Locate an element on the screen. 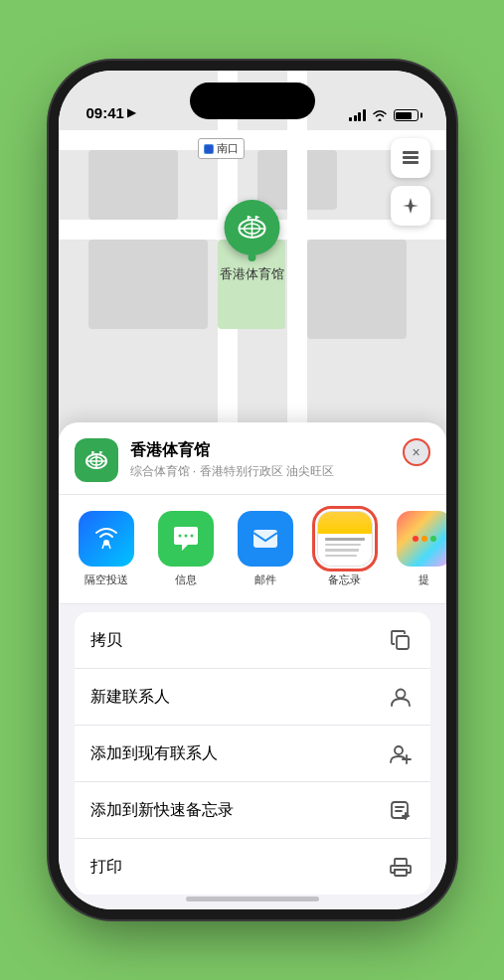 The image size is (504, 980). more-icon is located at coordinates (421, 539).